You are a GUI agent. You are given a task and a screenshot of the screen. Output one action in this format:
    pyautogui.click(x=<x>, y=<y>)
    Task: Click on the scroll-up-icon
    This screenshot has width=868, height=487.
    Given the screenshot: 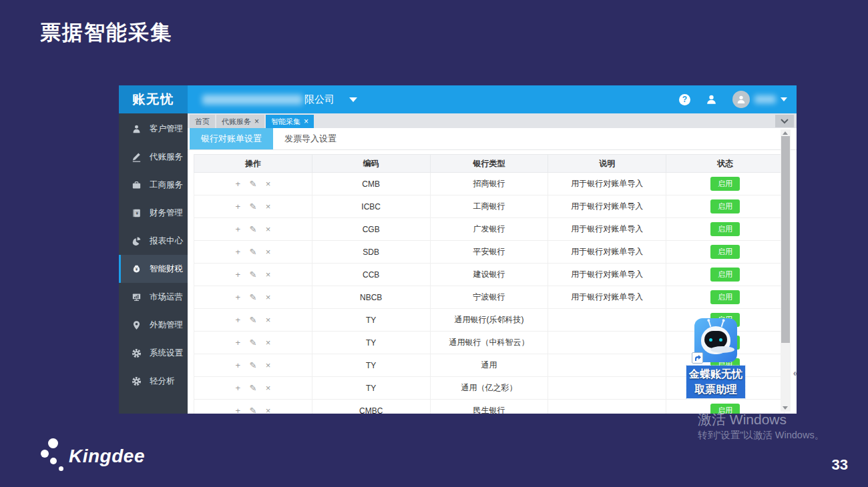 What is the action you would take?
    pyautogui.click(x=785, y=133)
    